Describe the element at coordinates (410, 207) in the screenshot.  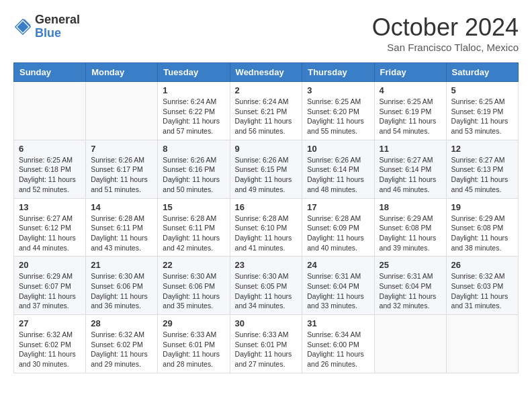
I see `day-number: 18` at that location.